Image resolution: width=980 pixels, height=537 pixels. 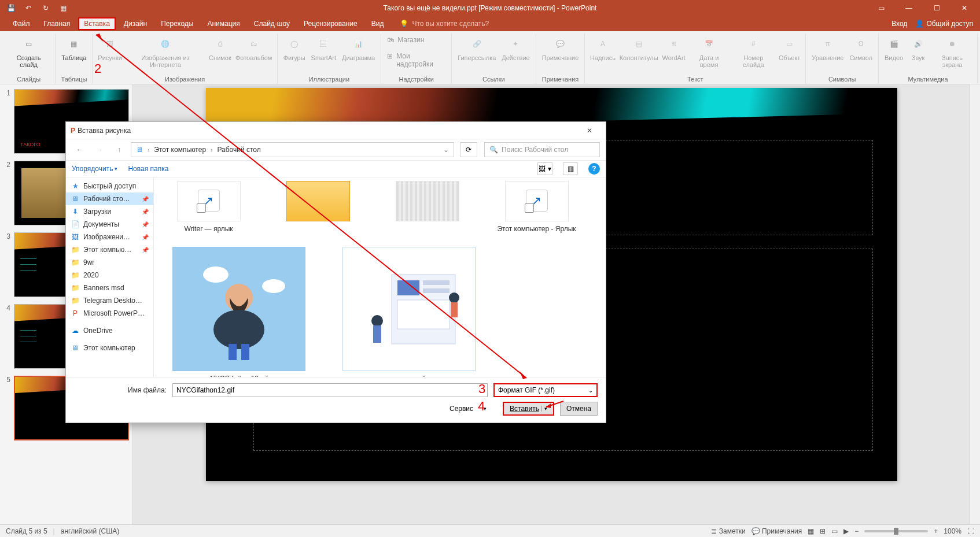 What do you see at coordinates (318, 201) in the screenshot?
I see `file-folder` at bounding box center [318, 201].